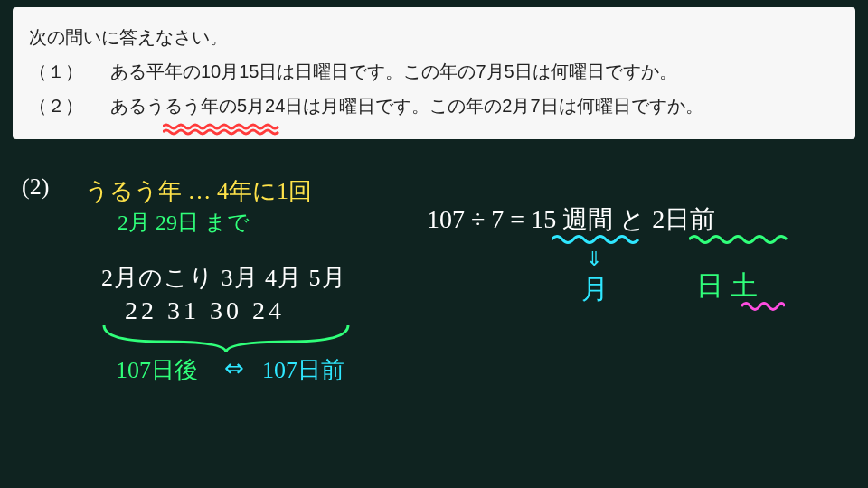  What do you see at coordinates (475, 71) in the screenshot?
I see `q1-body: ある平年の10月15日は日曜日です。この年の7月5日は何曜日ですか。` at bounding box center [475, 71].